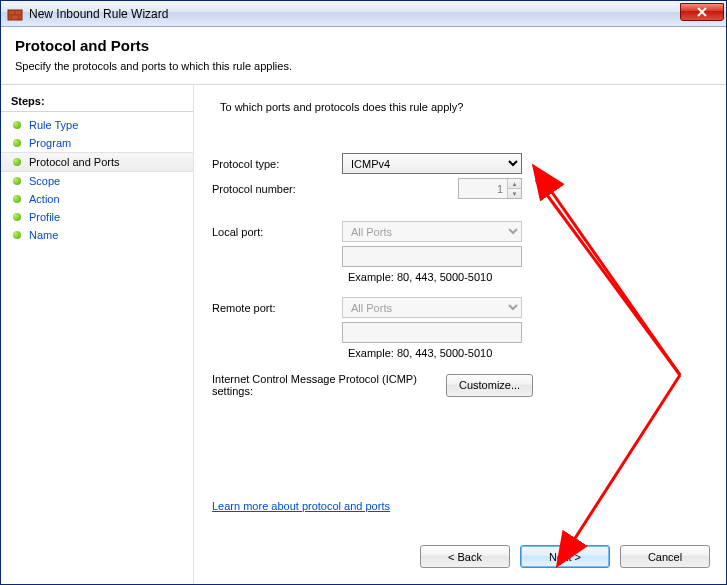  What do you see at coordinates (473, 107) in the screenshot?
I see `prompt-text: To which ports and protocols does this r…` at bounding box center [473, 107].